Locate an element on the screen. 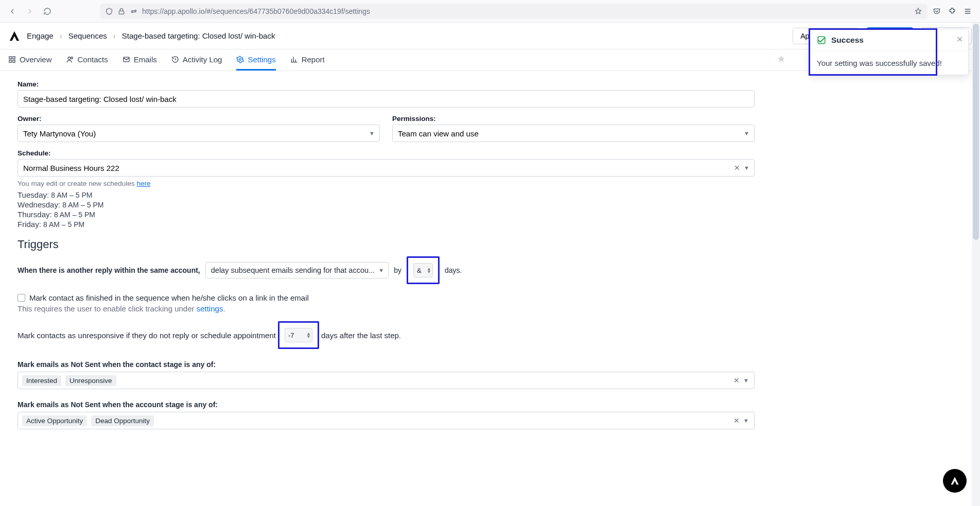 This screenshot has height=506, width=980. permissions-select: ▼ is located at coordinates (573, 133).